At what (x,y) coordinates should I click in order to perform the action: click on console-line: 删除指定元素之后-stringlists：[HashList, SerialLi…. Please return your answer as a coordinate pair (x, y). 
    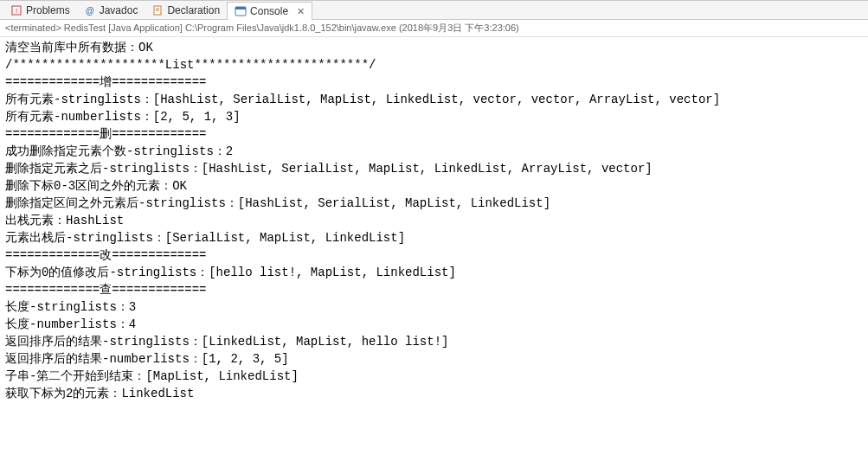
    Looking at the image, I should click on (434, 169).